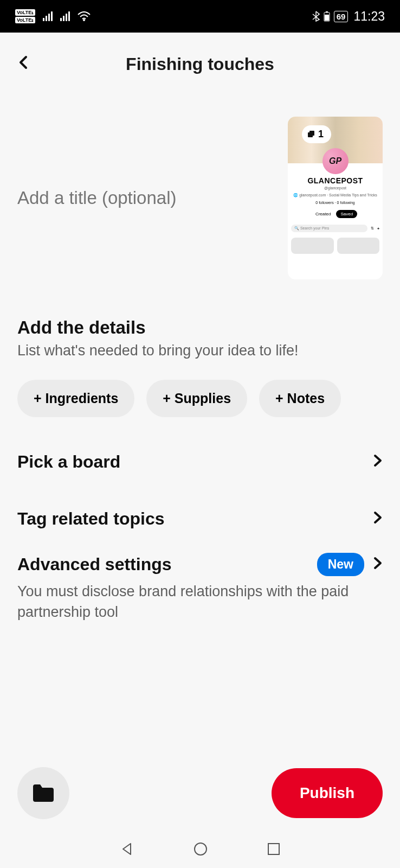 This screenshot has width=400, height=868. What do you see at coordinates (69, 462) in the screenshot?
I see `pick-board-label: Pick a board` at bounding box center [69, 462].